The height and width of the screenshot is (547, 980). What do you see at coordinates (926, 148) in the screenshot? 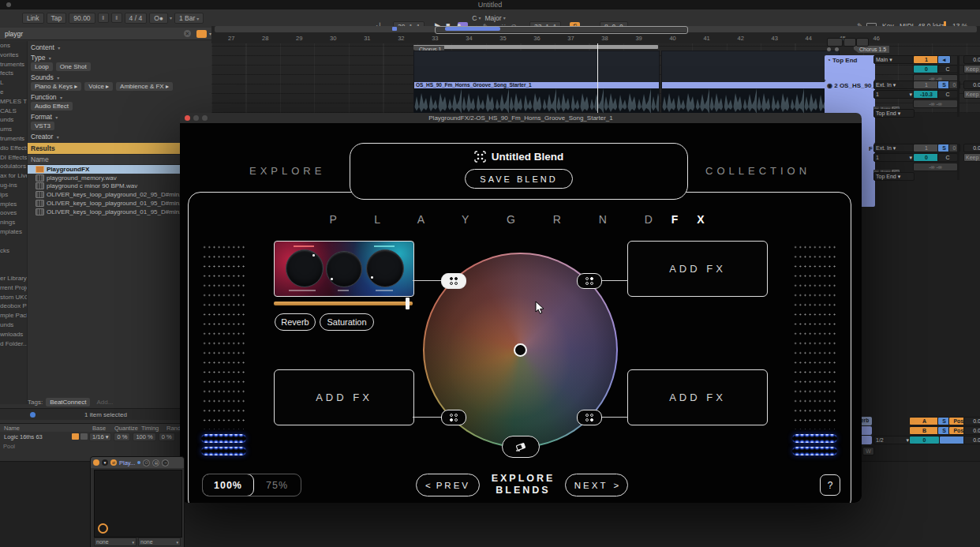
I see `track3-send-a: 1` at bounding box center [926, 148].